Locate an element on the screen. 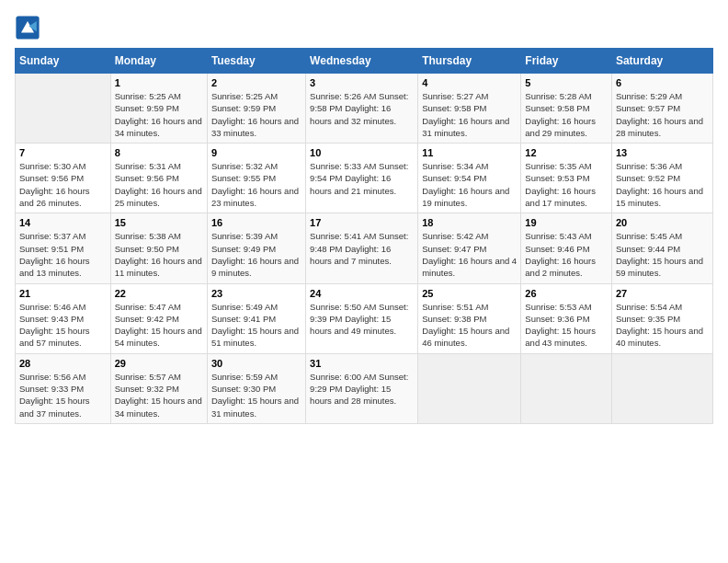  day-info: Sunrise: 5:27 AM Sunset: 9:58 PM Dayligh… is located at coordinates (469, 114).